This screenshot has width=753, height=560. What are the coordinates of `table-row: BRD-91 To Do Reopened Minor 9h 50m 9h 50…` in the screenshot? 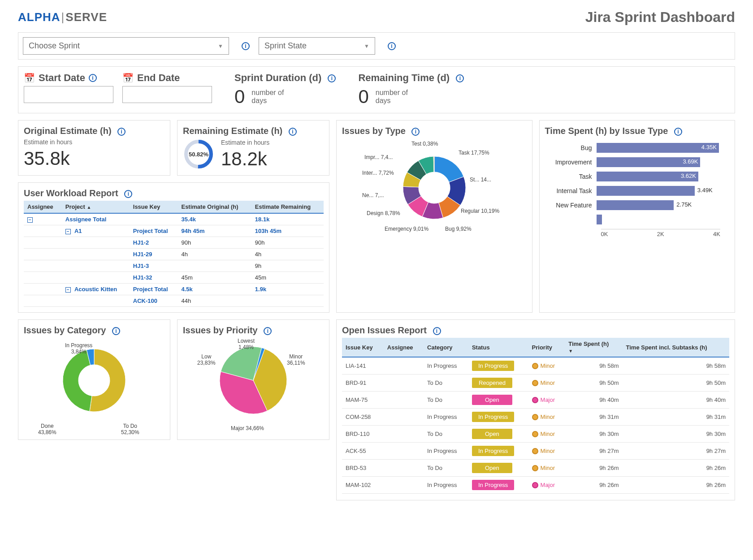 It's located at (536, 383).